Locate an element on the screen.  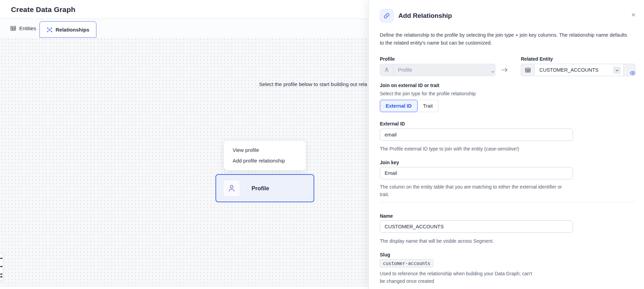
tab-entities: Entities is located at coordinates (23, 28).